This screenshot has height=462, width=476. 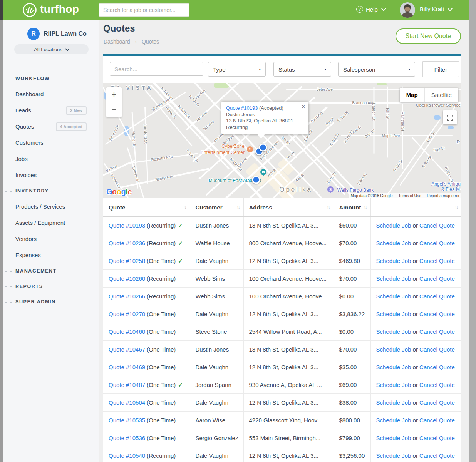 I want to click on breadcrumb-dashboard: Dashboard, so click(x=117, y=42).